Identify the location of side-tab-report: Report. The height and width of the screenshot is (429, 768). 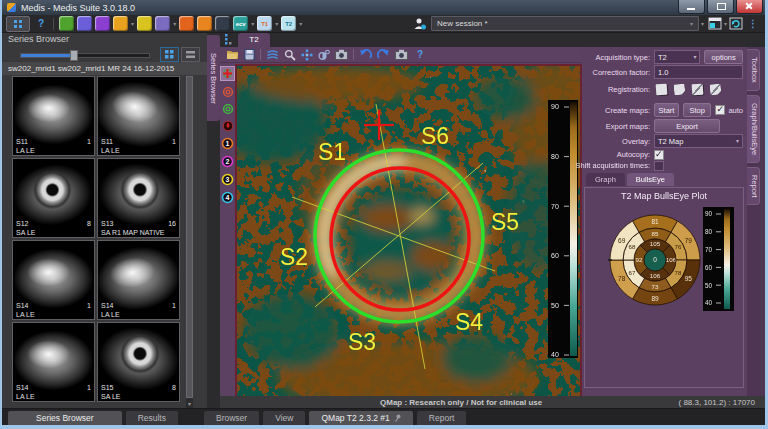
(754, 186).